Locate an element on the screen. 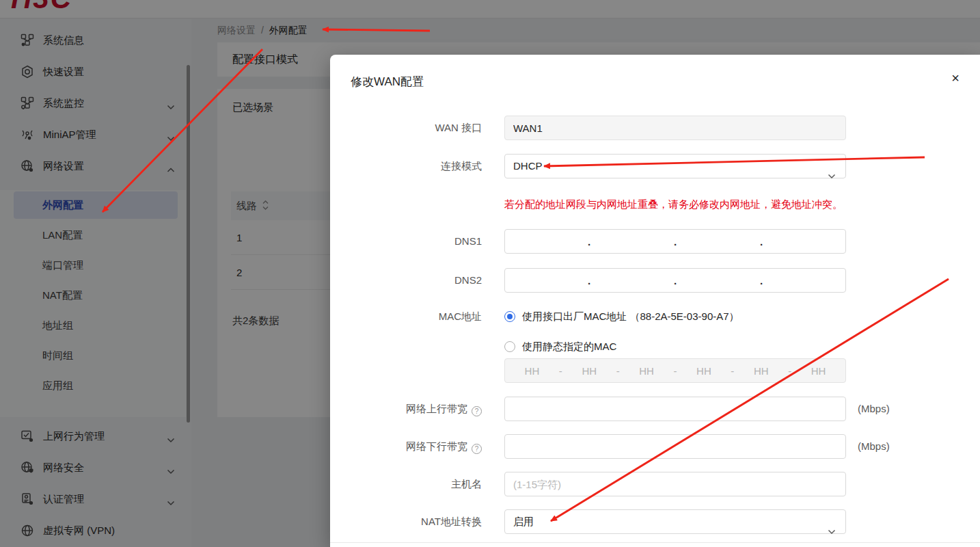  nat-value: 启用 is located at coordinates (523, 521).